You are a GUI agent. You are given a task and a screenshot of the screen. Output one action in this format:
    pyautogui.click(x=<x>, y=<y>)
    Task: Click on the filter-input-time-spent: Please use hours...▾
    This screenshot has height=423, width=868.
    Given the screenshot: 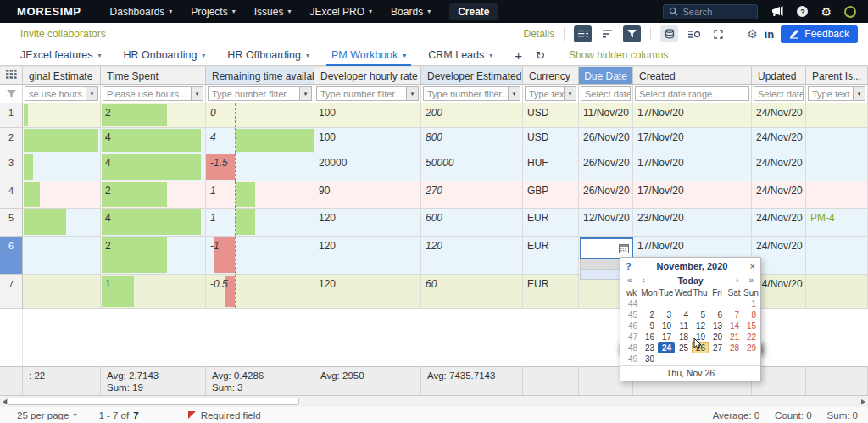 What is the action you would take?
    pyautogui.click(x=153, y=93)
    